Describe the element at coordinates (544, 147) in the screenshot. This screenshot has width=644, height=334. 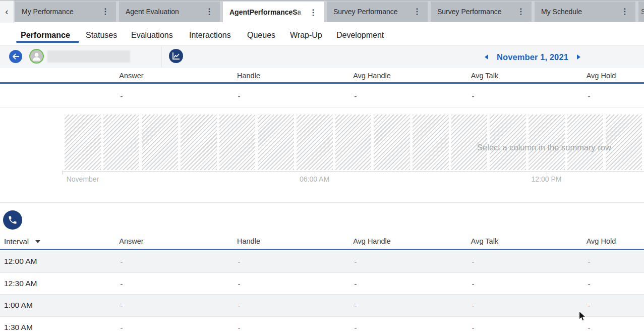
I see `chart-placeholder-message: Select a column in the summary row` at that location.